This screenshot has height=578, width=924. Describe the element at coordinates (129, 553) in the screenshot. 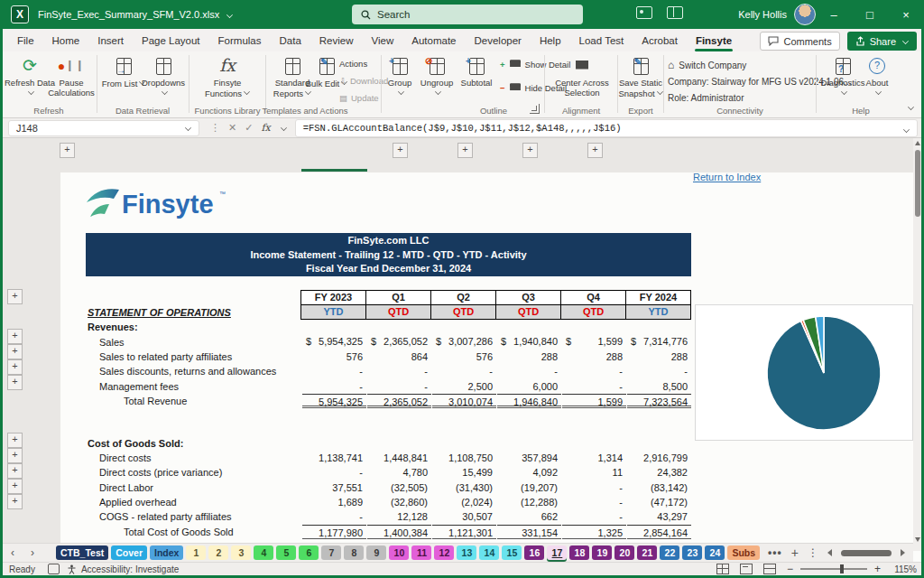

I see `sheet-tab-cover: Cover` at that location.